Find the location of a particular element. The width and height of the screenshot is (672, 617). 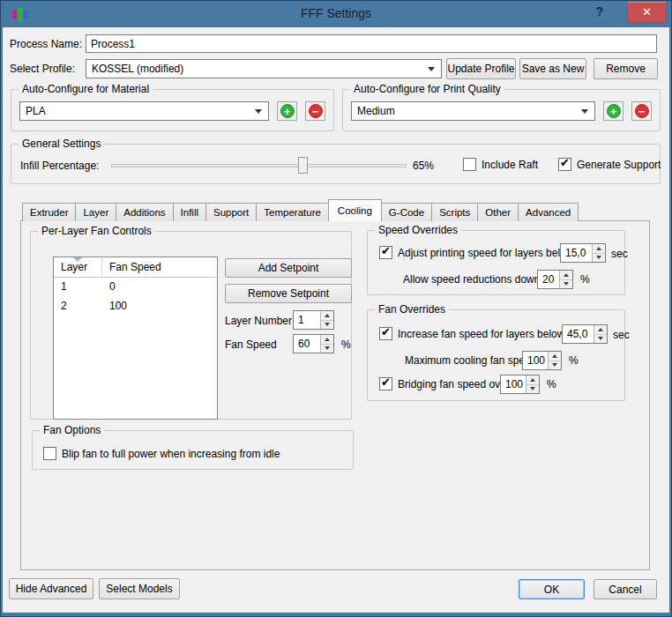

general-settings-title: General Settings is located at coordinates (62, 144).